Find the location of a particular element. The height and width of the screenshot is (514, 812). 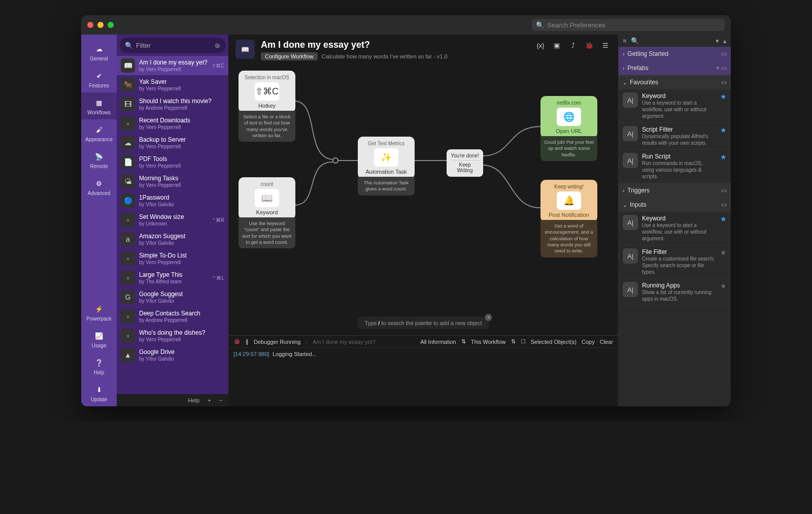

copy-button: Copy is located at coordinates (588, 342).